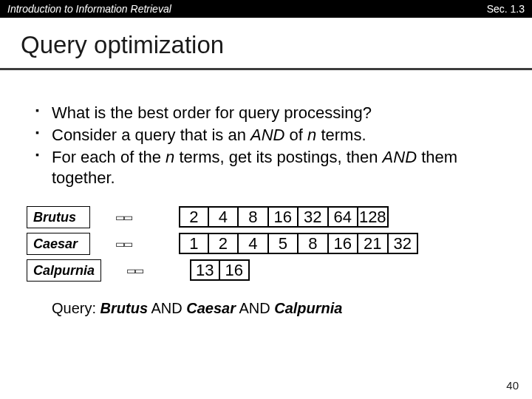 The height and width of the screenshot is (399, 532). I want to click on slide-title: Query optimization, so click(266, 45).